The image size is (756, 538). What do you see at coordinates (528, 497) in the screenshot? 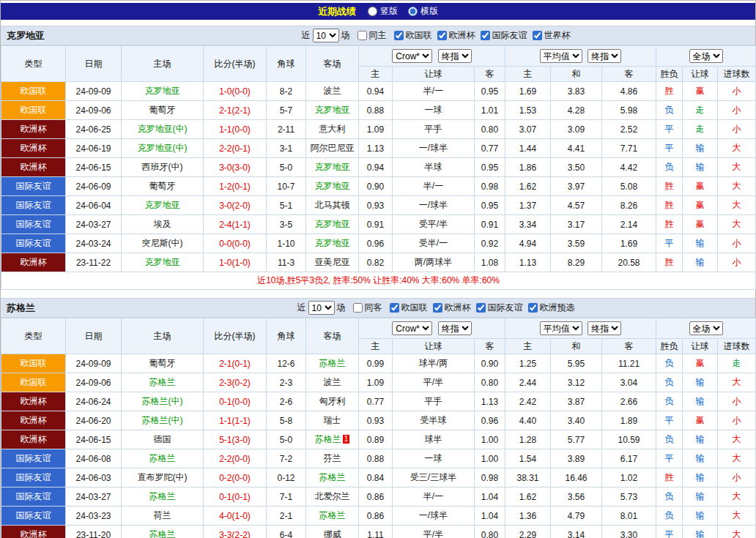
I see `cell-avg_home: 1.62` at bounding box center [528, 497].